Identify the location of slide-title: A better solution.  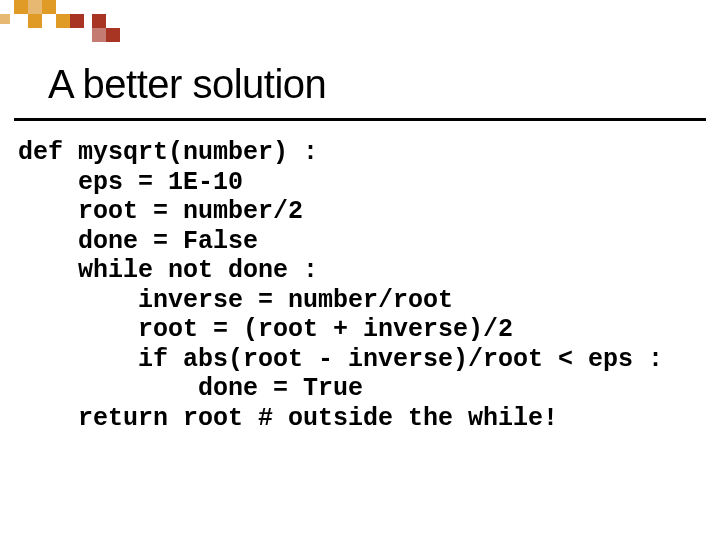
(187, 84).